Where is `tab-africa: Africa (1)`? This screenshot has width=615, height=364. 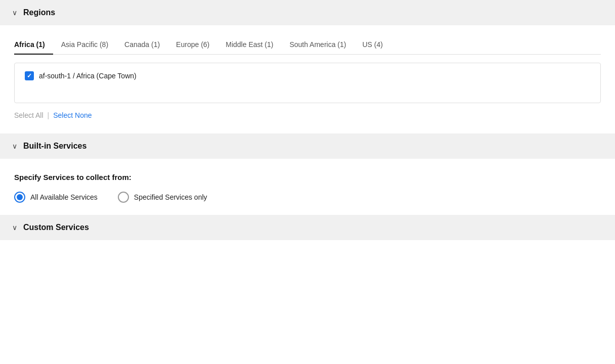 tab-africa: Africa (1) is located at coordinates (33, 45).